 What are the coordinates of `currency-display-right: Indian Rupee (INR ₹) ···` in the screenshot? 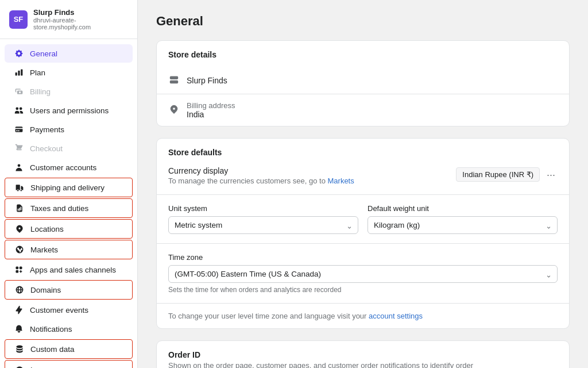 It's located at (506, 175).